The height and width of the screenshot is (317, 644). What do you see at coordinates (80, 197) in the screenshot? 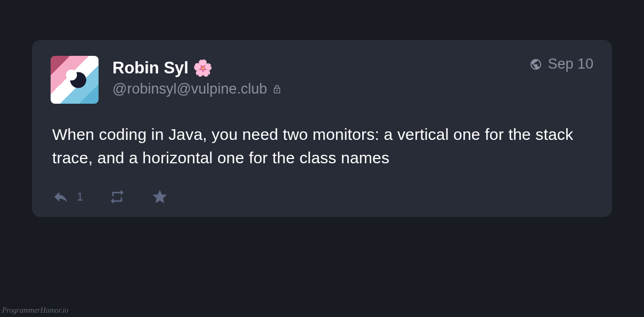
I see `reply-count: 1` at bounding box center [80, 197].